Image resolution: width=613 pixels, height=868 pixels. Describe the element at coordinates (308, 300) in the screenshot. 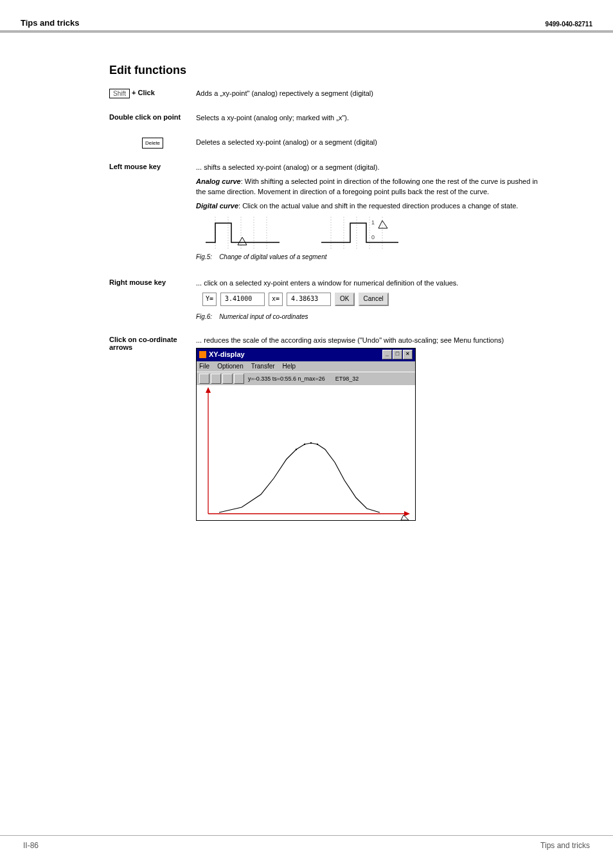

I see `x-input: 4.38633` at that location.